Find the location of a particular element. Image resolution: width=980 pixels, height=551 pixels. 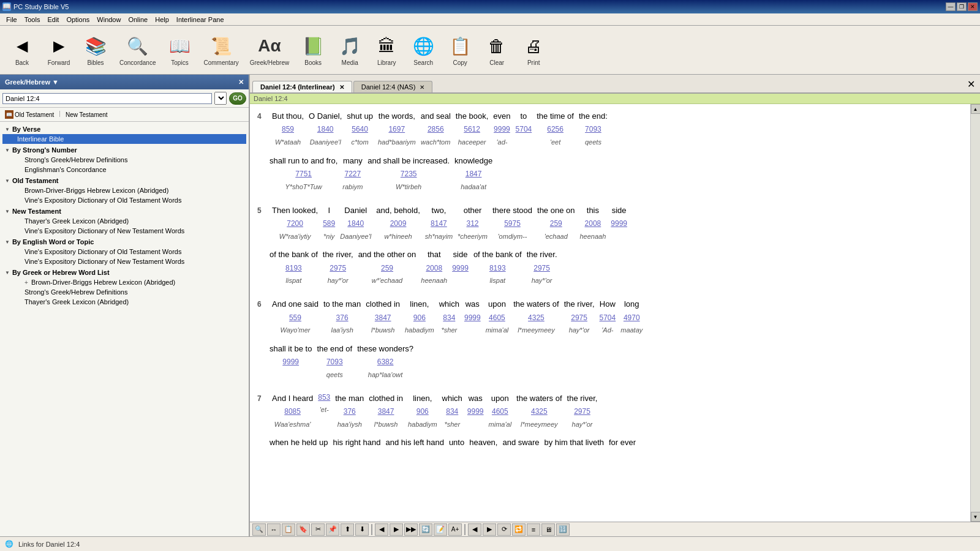

triangle-icon: ▼ is located at coordinates (7, 130).